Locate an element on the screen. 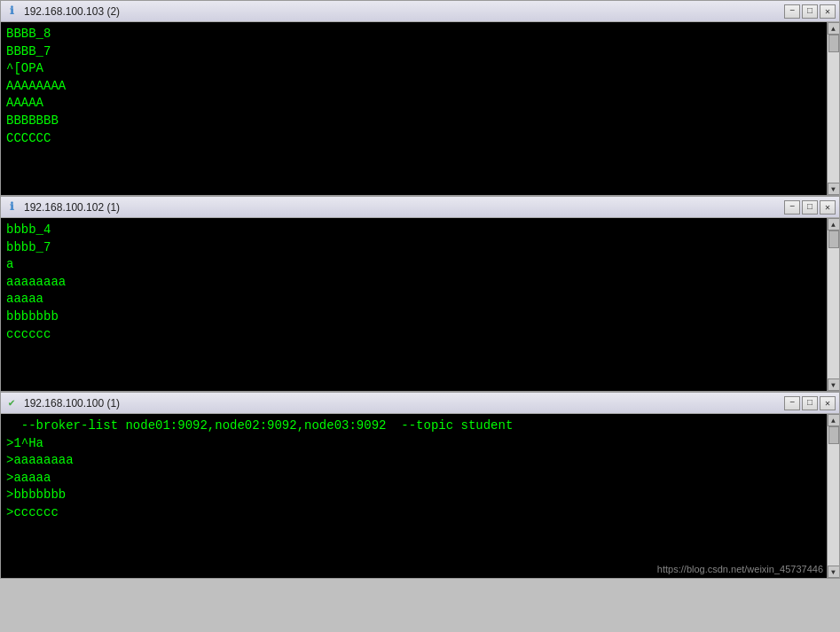 Image resolution: width=840 pixels, height=632 pixels. titlebar-title-1: 192.168.100.103 (2) is located at coordinates (404, 12).